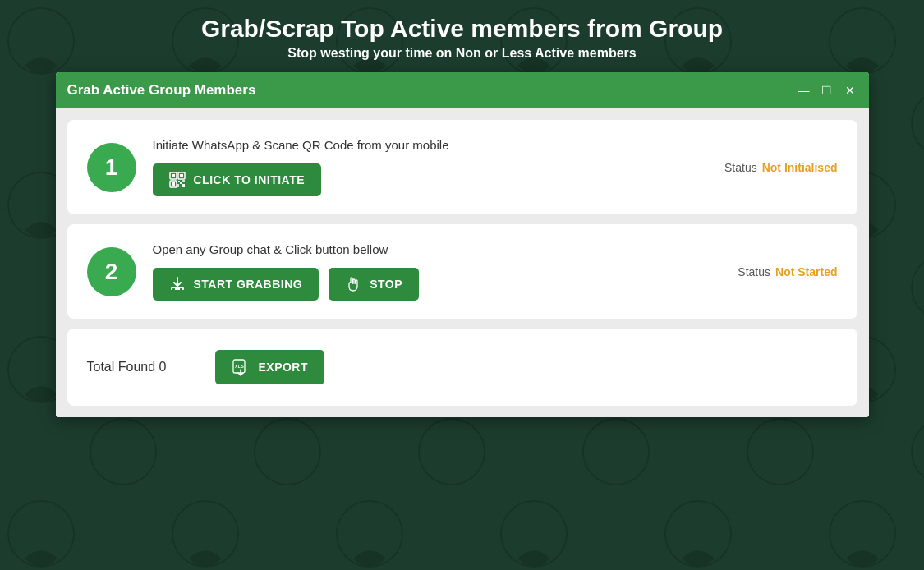 This screenshot has width=924, height=570. Describe the element at coordinates (462, 271) in the screenshot. I see `step2-card: 2 Open any Group chat & Click button bel…` at that location.